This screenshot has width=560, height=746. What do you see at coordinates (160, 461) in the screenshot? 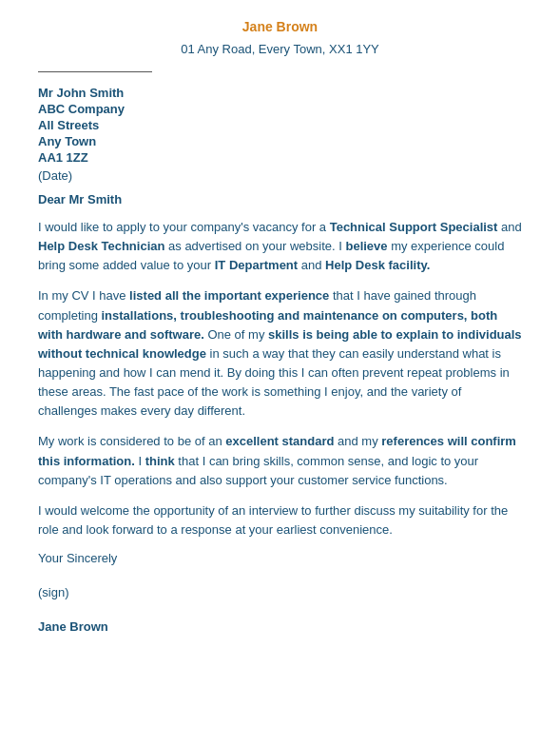
I see `p3-h3: think` at bounding box center [160, 461].